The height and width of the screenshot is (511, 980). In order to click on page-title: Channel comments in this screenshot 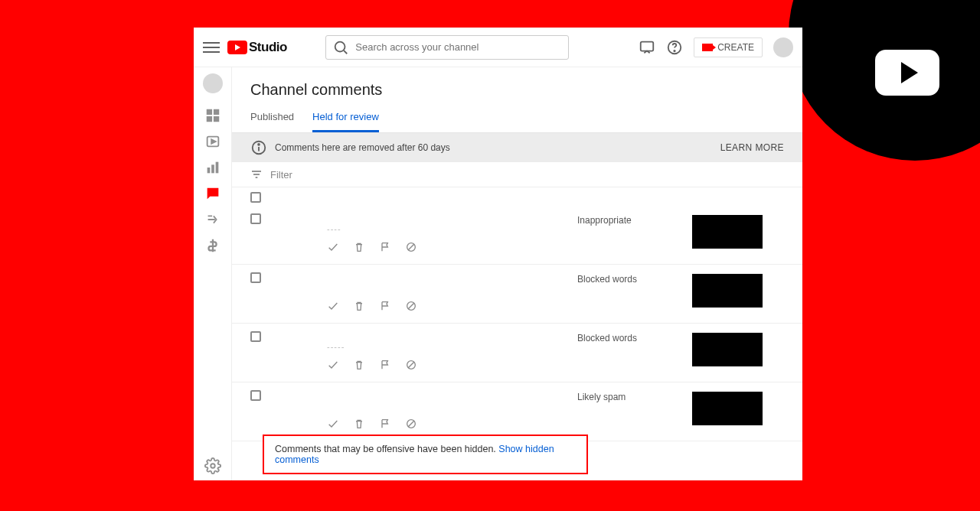, I will do `click(518, 86)`.